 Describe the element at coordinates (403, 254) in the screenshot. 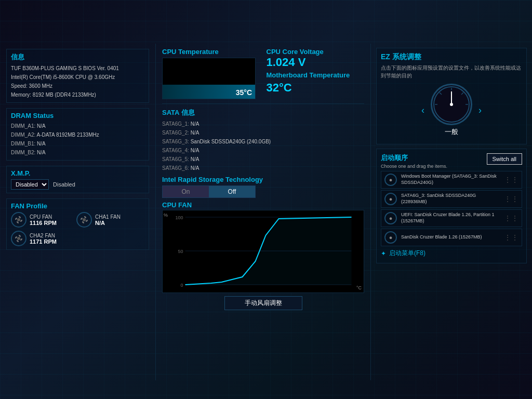

I see `boot-menu-button: ✦ 启动菜单(F8)` at that location.